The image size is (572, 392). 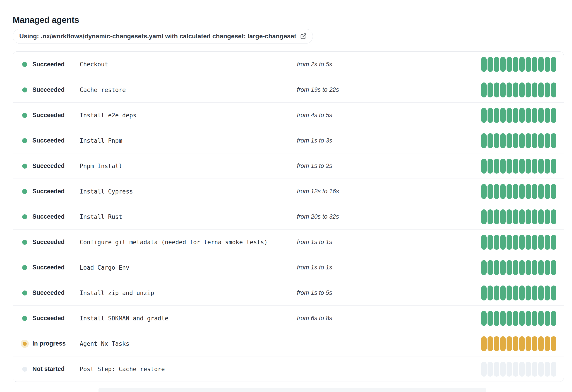 I want to click on step-row: SucceededCache restorefrom 19s to 22s, so click(x=288, y=90).